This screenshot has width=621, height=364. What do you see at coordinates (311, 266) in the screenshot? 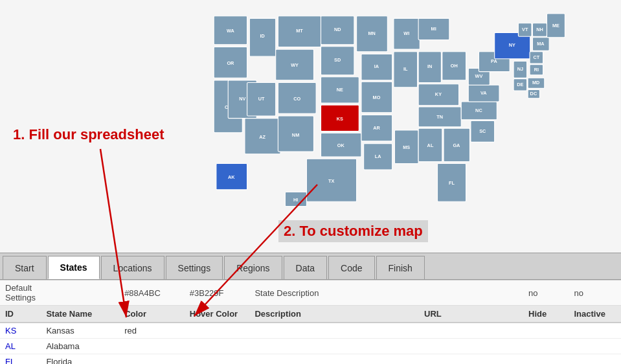
I see `tab-bar: Start States Locations Settings Regions …` at bounding box center [311, 266].